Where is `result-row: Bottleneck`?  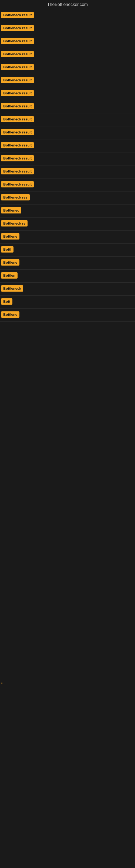 result-row: Bottleneck is located at coordinates (68, 289).